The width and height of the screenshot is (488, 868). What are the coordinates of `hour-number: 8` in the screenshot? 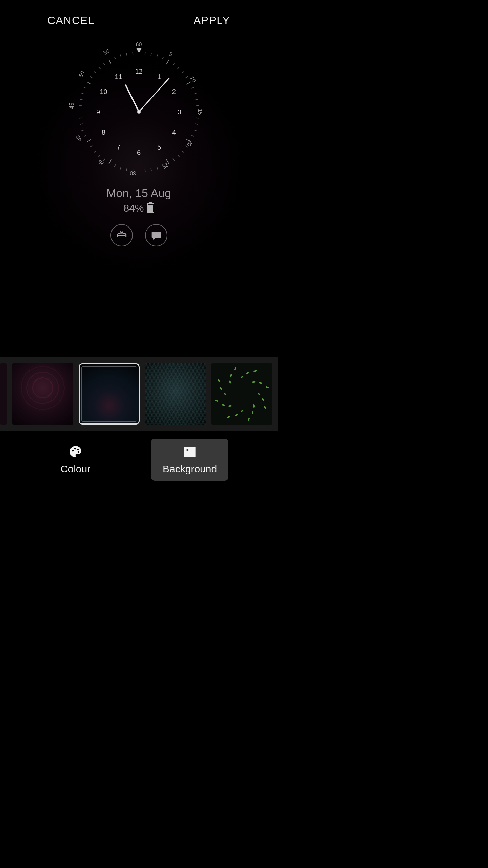 It's located at (104, 132).